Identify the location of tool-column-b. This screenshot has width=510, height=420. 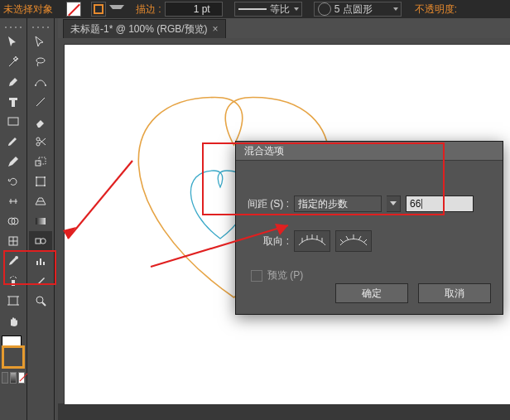
(41, 219).